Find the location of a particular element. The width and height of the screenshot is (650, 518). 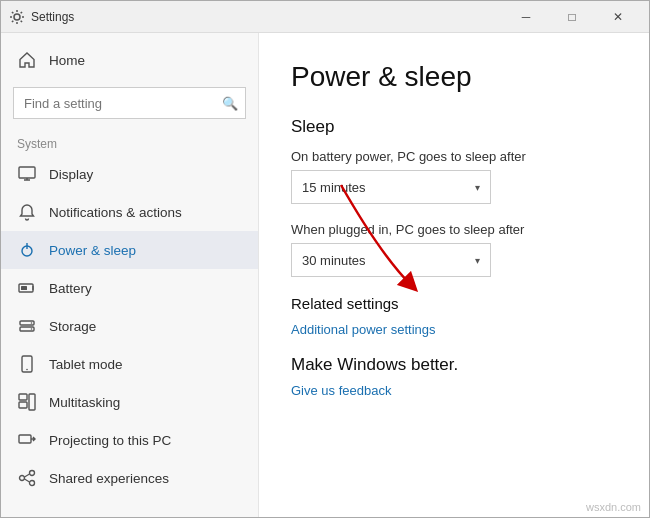

storage-icon is located at coordinates (27, 326).